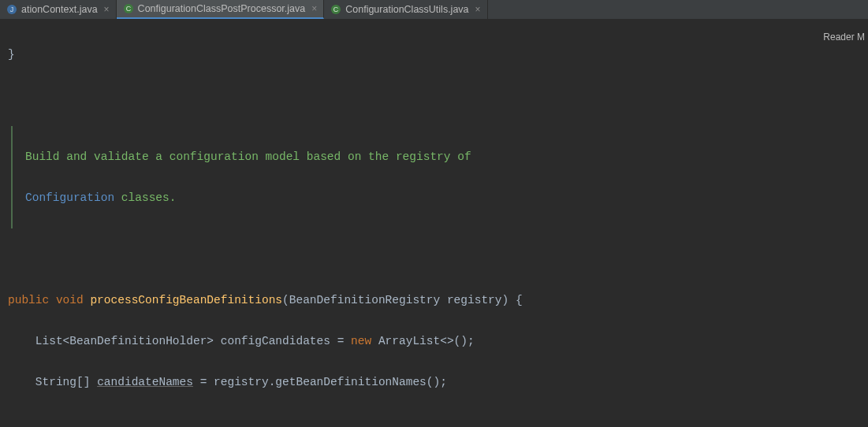 The height and width of the screenshot is (427, 868). I want to click on tab-label: ConfigurationClassUtils.java, so click(407, 9).